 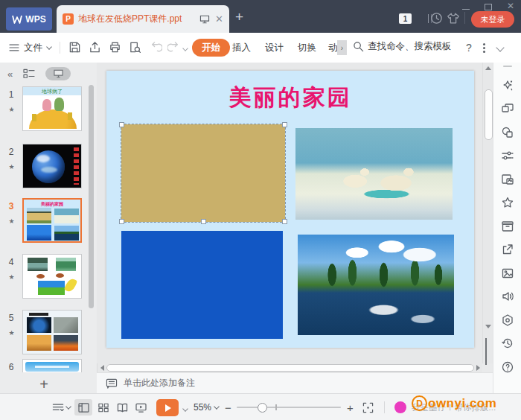 What do you see at coordinates (52, 109) in the screenshot?
I see `slide-1-thumbnail: 地球病了` at bounding box center [52, 109].